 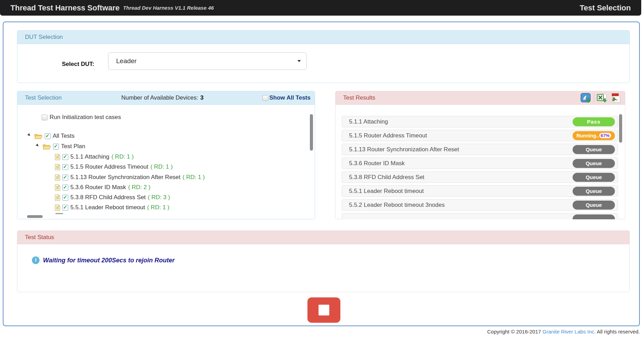 What do you see at coordinates (139, 187) in the screenshot?
I see `tree-test-rd: ( RD: 2 )` at bounding box center [139, 187].